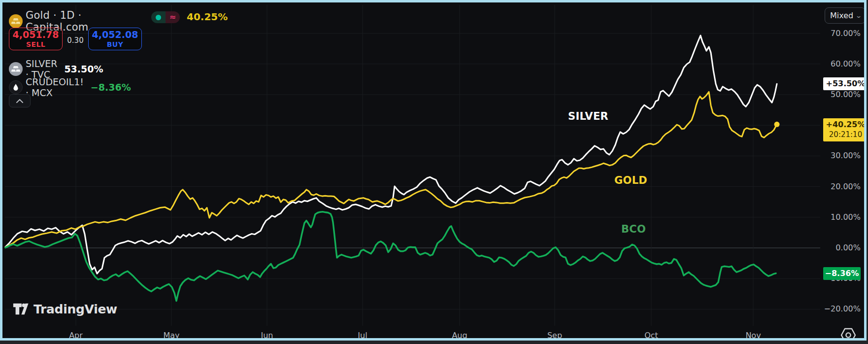  I want to click on series-label-silver: SILVER, so click(588, 116).